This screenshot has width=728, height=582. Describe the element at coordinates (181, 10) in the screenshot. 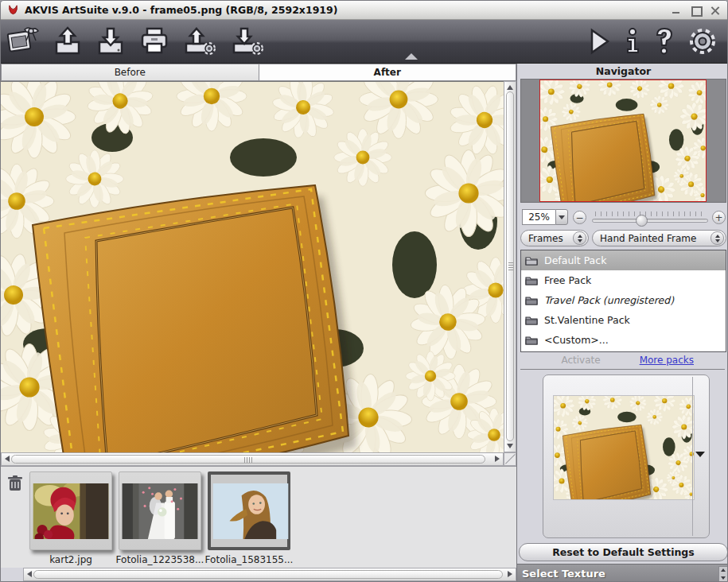

I see `window-title: AKVIS ArtSuite v.9.0 - frame05.png (RGB/…` at that location.